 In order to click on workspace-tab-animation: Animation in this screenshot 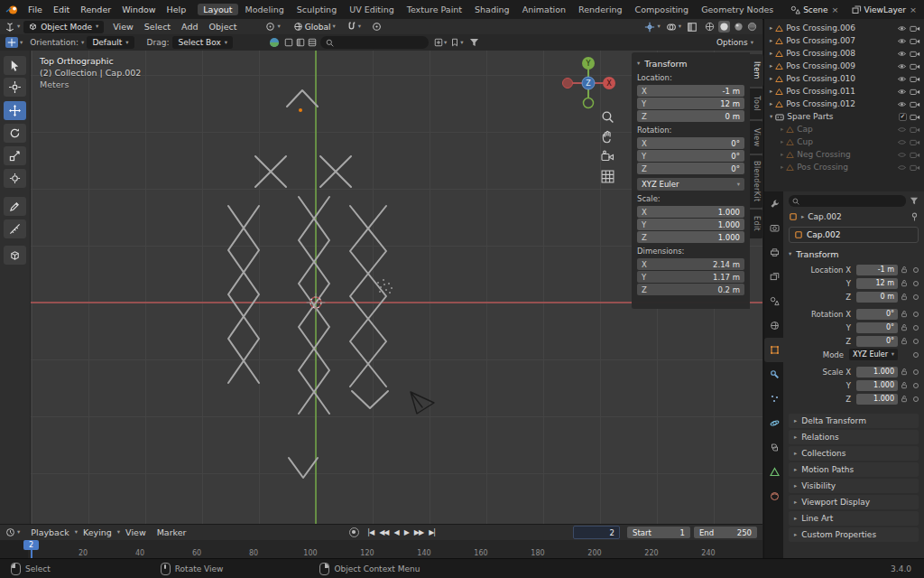, I will do `click(544, 9)`.